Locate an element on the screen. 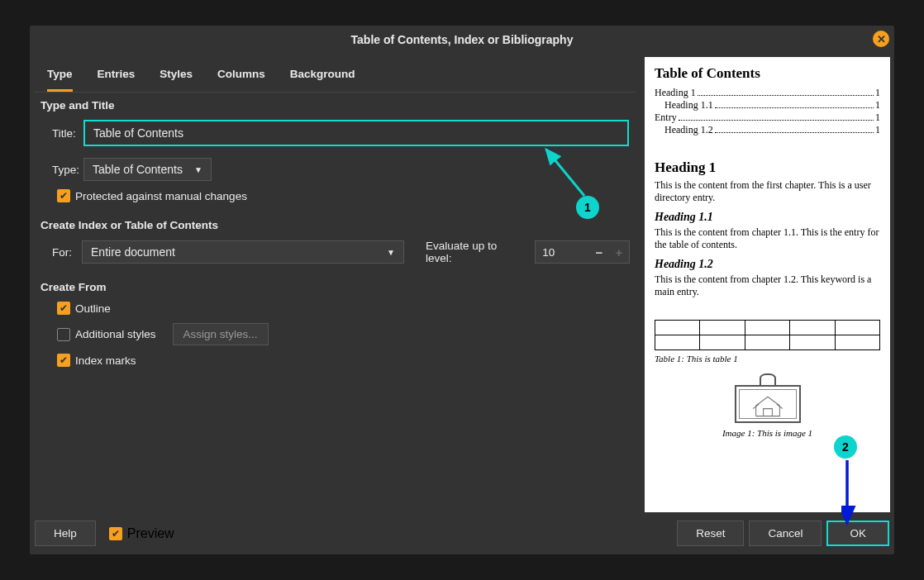 Image resolution: width=924 pixels, height=580 pixels. preview-toggle: ✔ Preview is located at coordinates (142, 534).